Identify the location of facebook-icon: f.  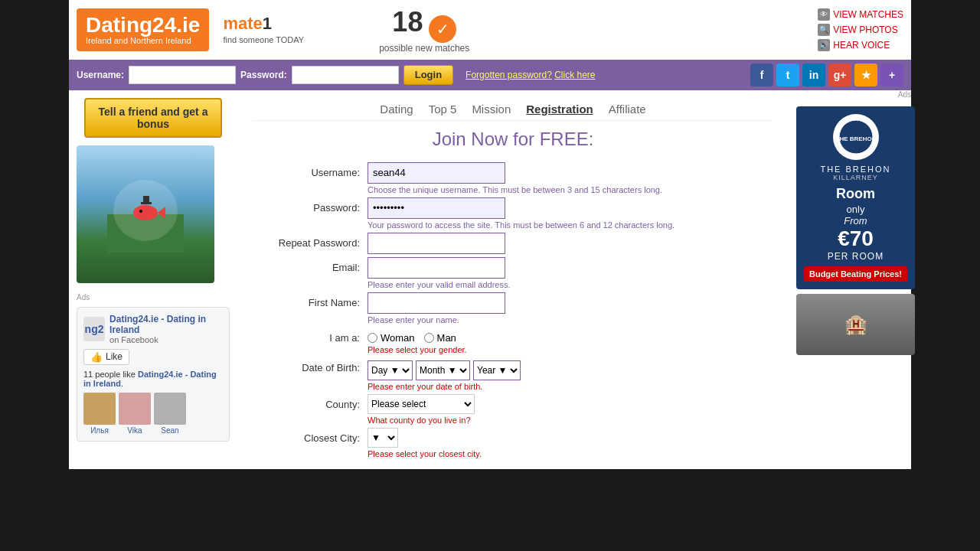
(762, 75).